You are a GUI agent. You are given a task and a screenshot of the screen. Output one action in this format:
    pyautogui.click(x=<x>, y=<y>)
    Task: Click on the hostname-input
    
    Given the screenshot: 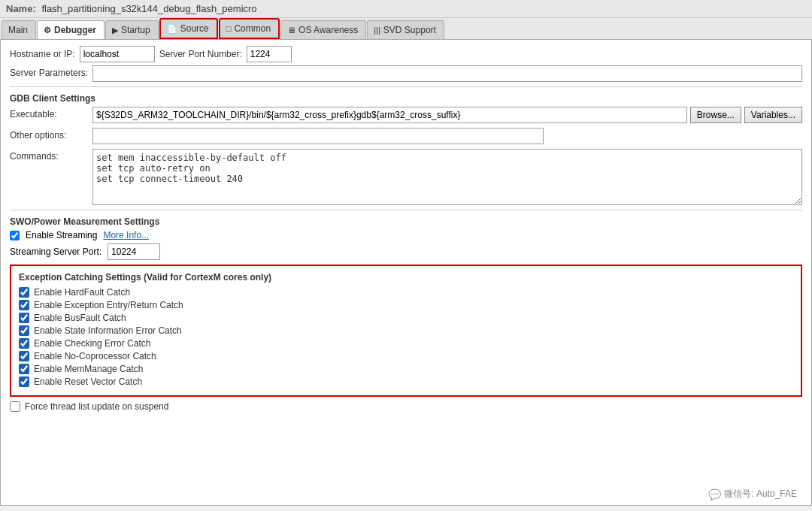 What is the action you would take?
    pyautogui.click(x=117, y=54)
    